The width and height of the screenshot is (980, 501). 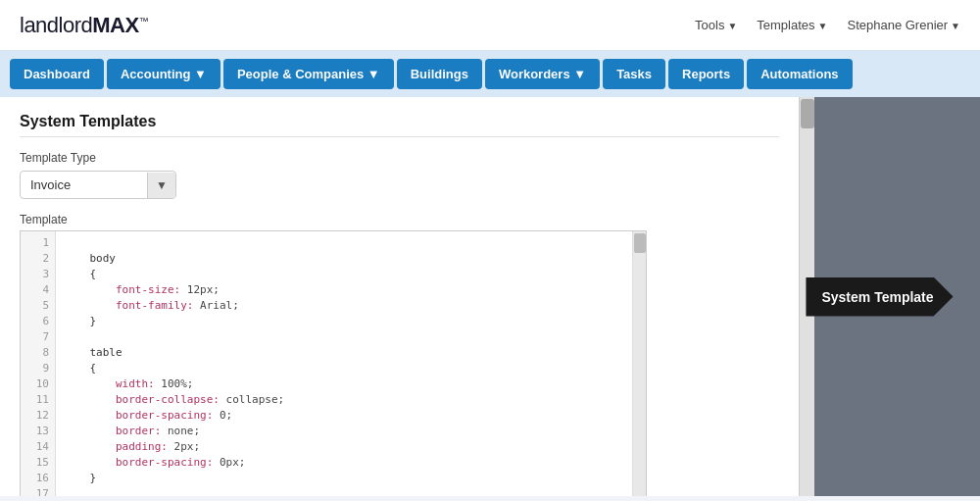 I want to click on right-panel: System Template, so click(x=890, y=296).